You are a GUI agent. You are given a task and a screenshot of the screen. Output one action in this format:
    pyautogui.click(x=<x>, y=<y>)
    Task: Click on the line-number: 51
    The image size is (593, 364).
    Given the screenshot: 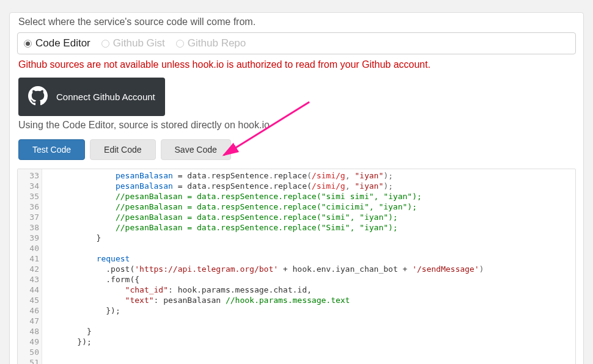 What is the action you would take?
    pyautogui.click(x=28, y=360)
    